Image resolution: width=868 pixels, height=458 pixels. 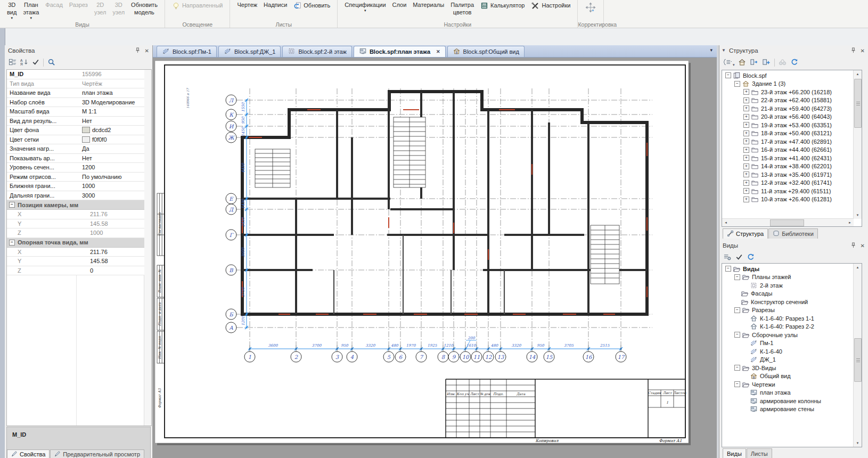 What do you see at coordinates (198, 6) in the screenshot?
I see `ribbon-button-направленный: Направленный` at bounding box center [198, 6].